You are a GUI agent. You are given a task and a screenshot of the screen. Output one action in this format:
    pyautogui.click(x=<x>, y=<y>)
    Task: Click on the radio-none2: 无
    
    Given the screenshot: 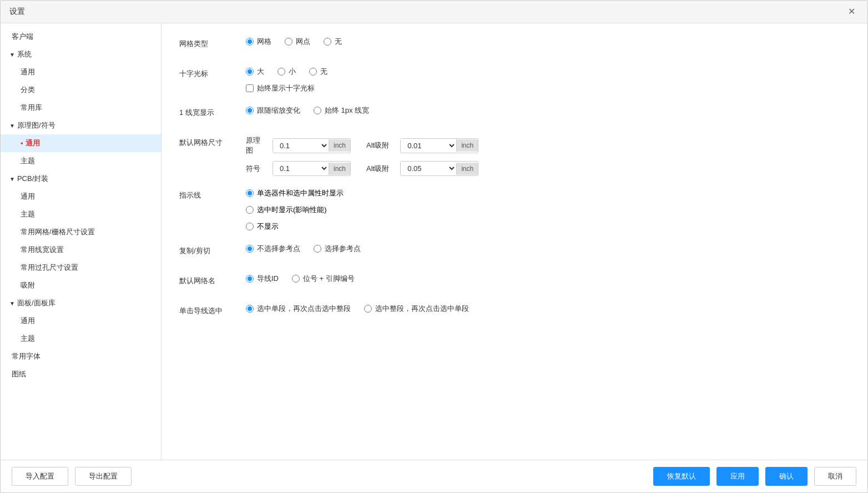 What is the action you would take?
    pyautogui.click(x=319, y=72)
    